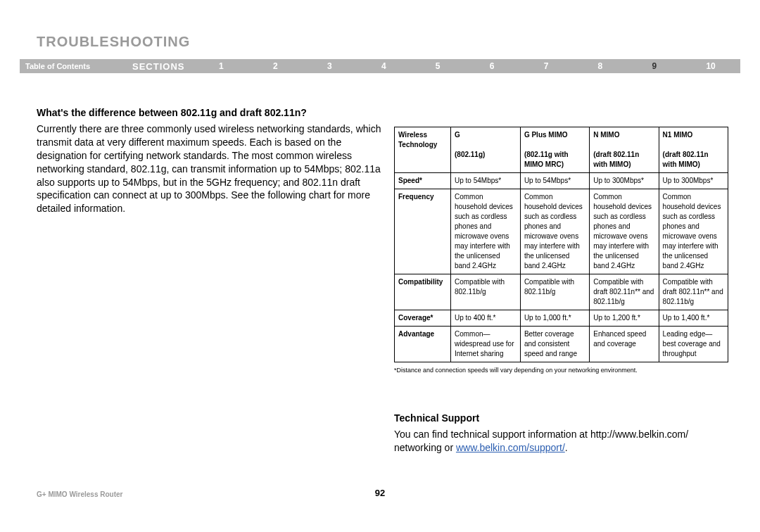 This screenshot has height=532, width=760. What do you see at coordinates (423, 151) in the screenshot?
I see `header-technology: Wireless Technology` at bounding box center [423, 151].